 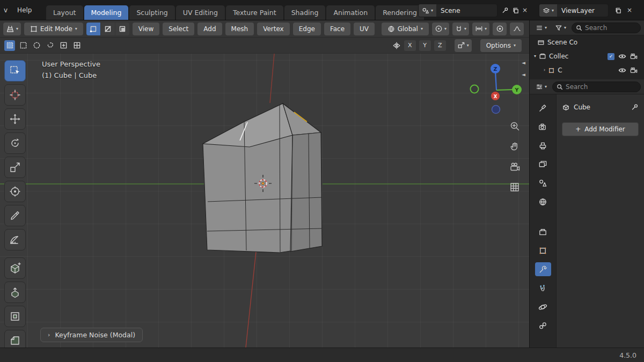 What do you see at coordinates (543, 164) in the screenshot?
I see `tab-view-layer` at bounding box center [543, 164].